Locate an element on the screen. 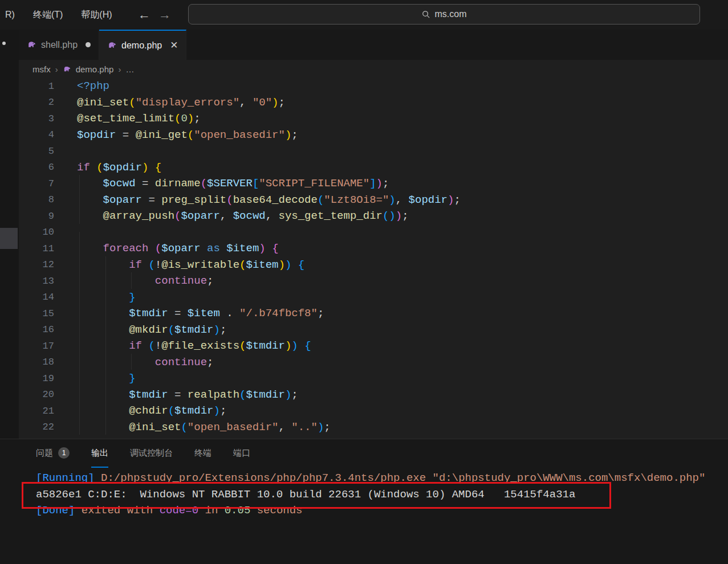 The image size is (728, 564). code-line: 8 $oparr = preg_split(base64_decode("Lzt… is located at coordinates (373, 201).